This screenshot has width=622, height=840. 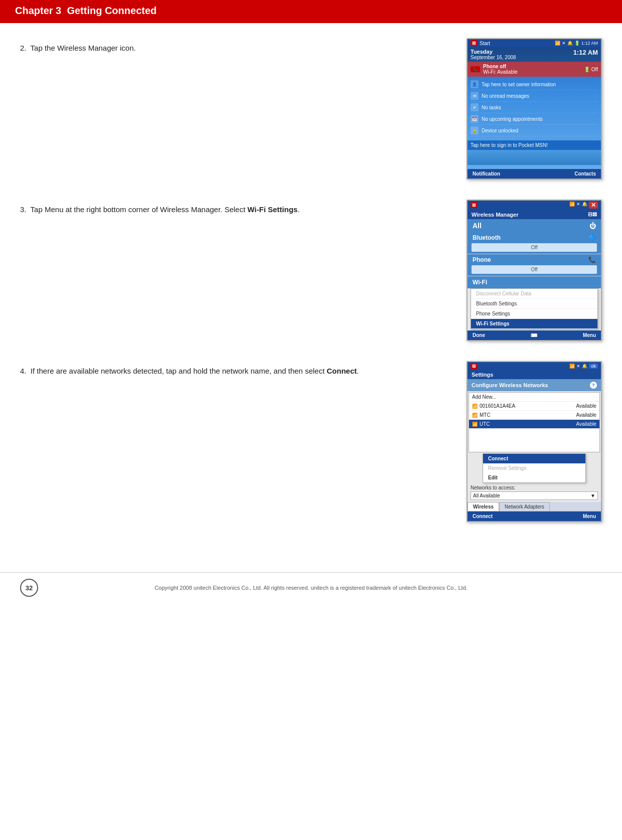 What do you see at coordinates (510, 385) in the screenshot?
I see `config-label: Configure Wireless Networks` at bounding box center [510, 385].